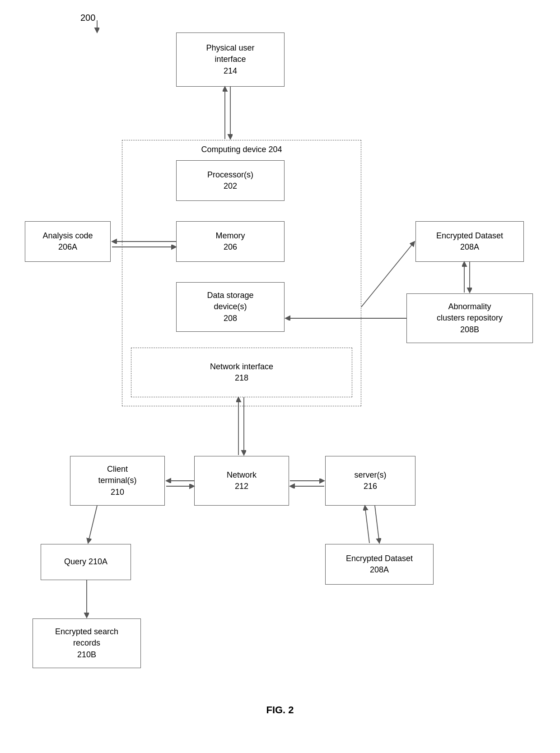 The height and width of the screenshot is (753, 560). What do you see at coordinates (68, 236) in the screenshot?
I see `analysis-code-line1: Analysis code` at bounding box center [68, 236].